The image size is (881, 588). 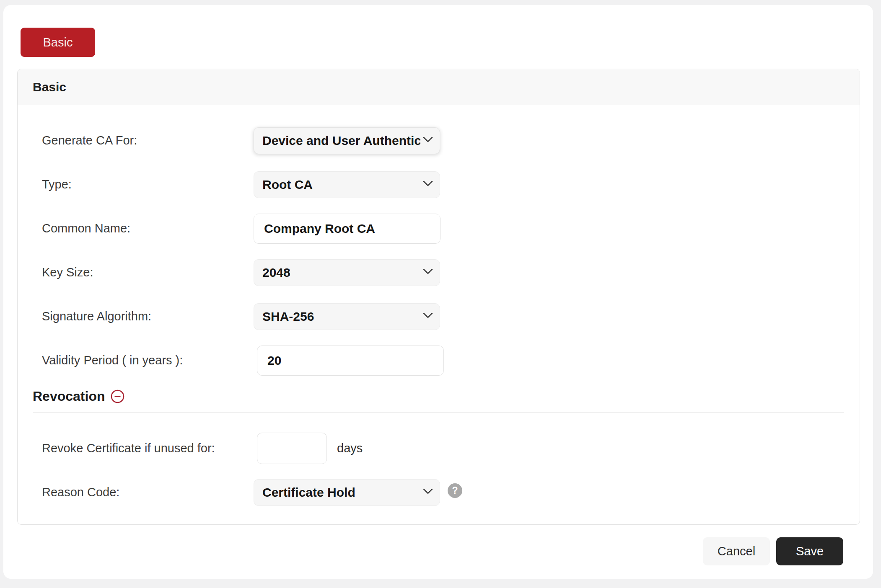 What do you see at coordinates (148, 184) in the screenshot?
I see `type-label: Type:` at bounding box center [148, 184].